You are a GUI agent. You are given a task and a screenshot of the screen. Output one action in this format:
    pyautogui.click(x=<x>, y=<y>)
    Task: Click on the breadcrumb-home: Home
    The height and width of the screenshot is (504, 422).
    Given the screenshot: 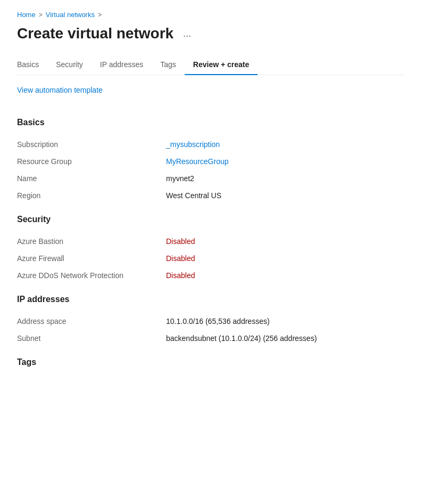 What is the action you would take?
    pyautogui.click(x=27, y=15)
    